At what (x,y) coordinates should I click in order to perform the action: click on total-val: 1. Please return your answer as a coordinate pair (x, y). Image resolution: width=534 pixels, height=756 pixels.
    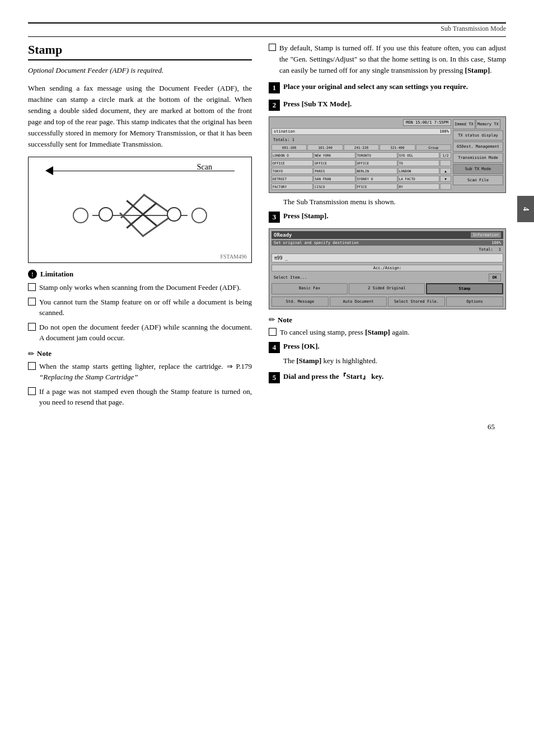
    Looking at the image, I should click on (500, 250).